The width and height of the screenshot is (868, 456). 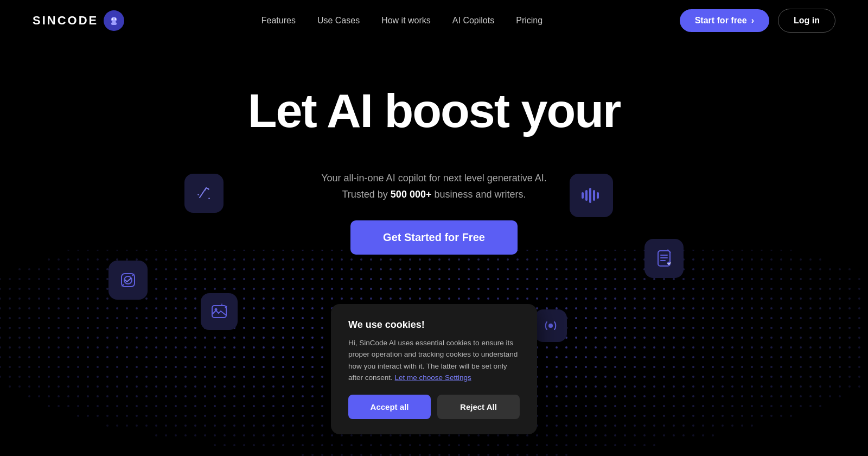 What do you see at coordinates (406, 21) in the screenshot?
I see `nav-how-it-works: How it works` at bounding box center [406, 21].